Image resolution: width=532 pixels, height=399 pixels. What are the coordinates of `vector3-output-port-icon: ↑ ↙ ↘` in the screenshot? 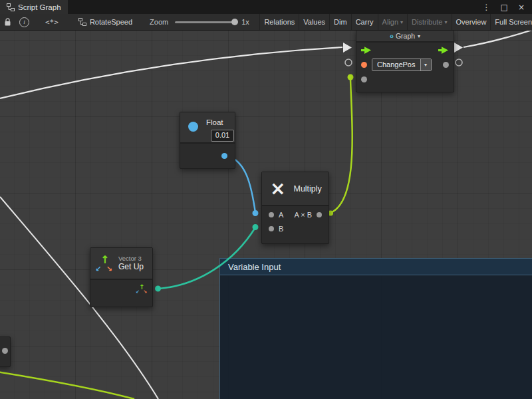 It's located at (142, 289).